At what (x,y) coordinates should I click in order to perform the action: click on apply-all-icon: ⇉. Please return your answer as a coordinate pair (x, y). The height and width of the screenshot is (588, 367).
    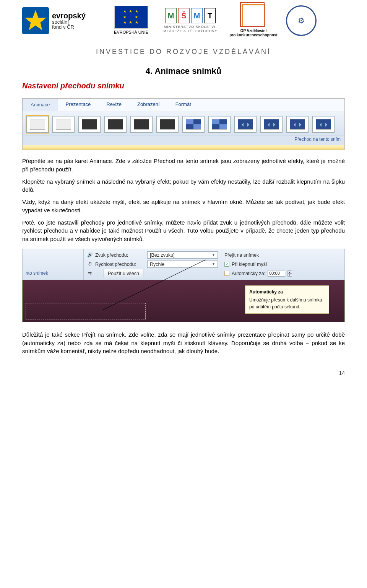
    Looking at the image, I should click on (90, 274).